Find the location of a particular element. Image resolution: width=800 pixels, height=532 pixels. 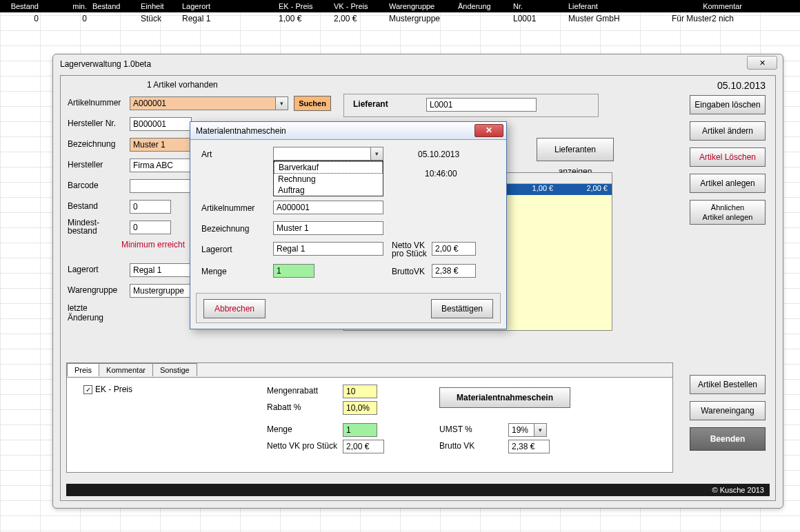

lbl-lieferant: Lieferant is located at coordinates (371, 104).